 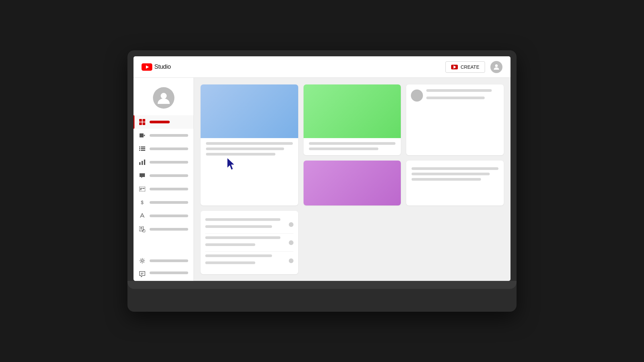 I want to click on laptop-base, so click(x=322, y=285).